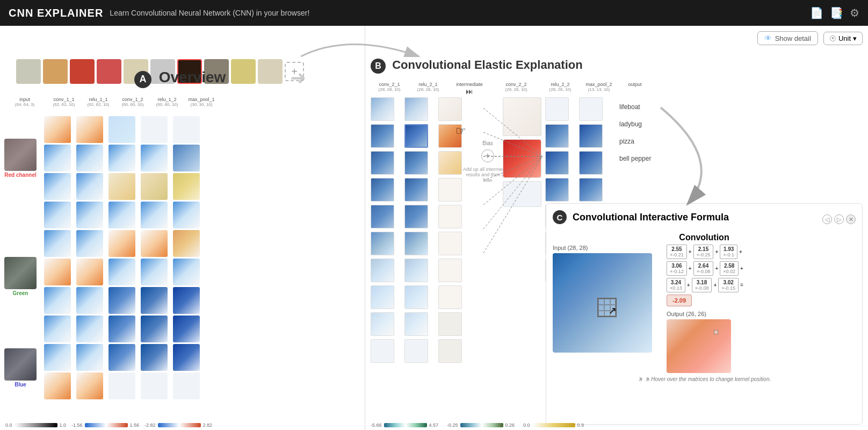 This screenshot has height=430, width=868. I want to click on kc-3-bot: ×-0.1, so click(728, 255).